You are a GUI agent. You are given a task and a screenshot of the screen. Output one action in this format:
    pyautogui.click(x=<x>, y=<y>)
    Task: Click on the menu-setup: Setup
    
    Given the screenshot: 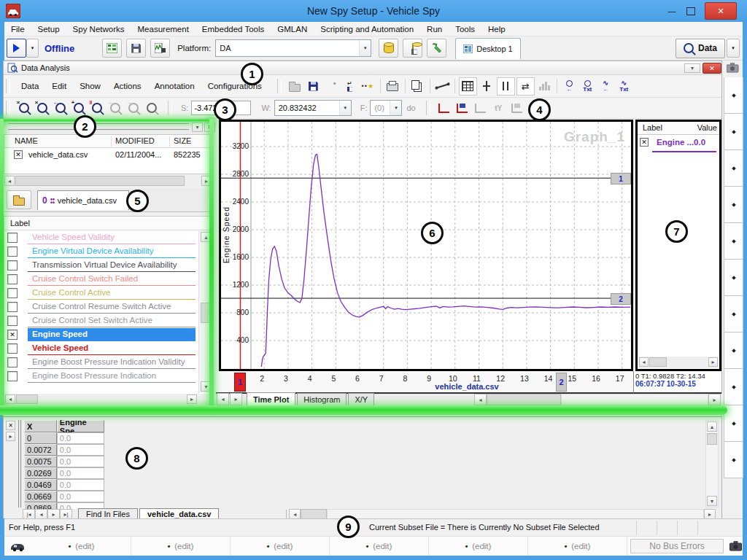 What is the action you would take?
    pyautogui.click(x=49, y=29)
    